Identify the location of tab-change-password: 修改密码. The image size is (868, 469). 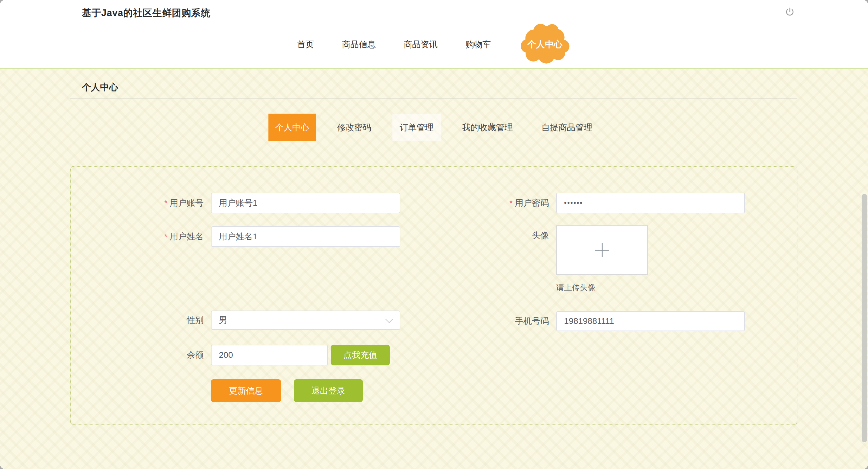
(354, 127).